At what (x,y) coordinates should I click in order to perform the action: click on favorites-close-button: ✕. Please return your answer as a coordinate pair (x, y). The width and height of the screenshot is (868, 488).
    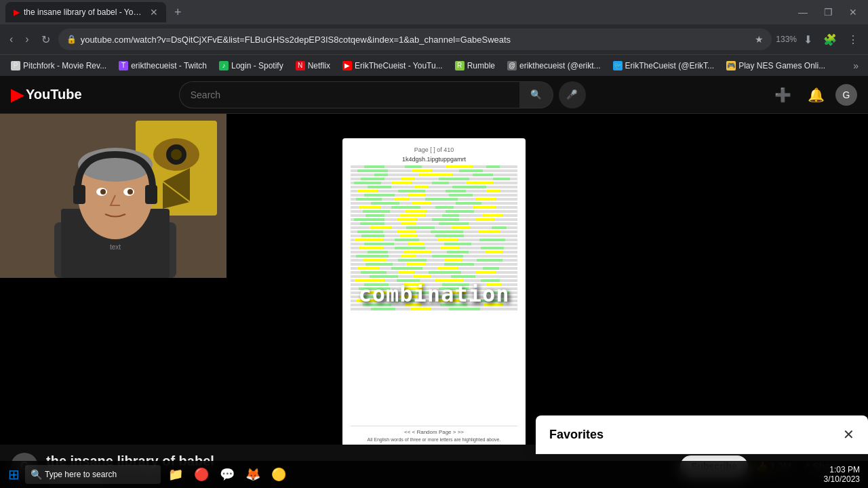
    Looking at the image, I should click on (849, 434).